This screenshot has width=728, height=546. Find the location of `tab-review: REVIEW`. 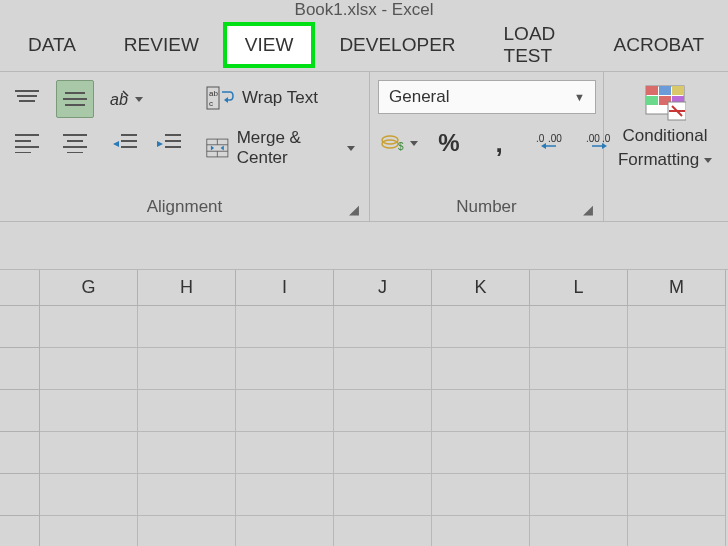

tab-review: REVIEW is located at coordinates (162, 45).